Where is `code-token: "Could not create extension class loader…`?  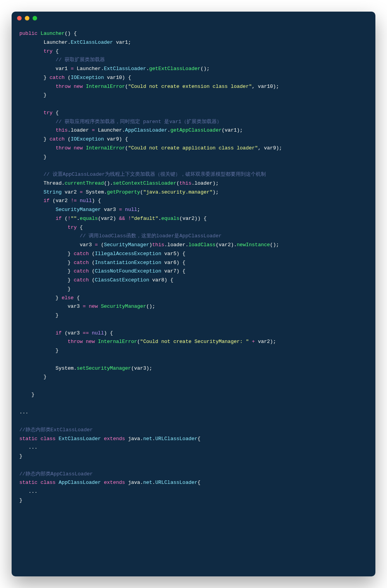 code-token: "Could not create extension class loader… is located at coordinates (190, 87).